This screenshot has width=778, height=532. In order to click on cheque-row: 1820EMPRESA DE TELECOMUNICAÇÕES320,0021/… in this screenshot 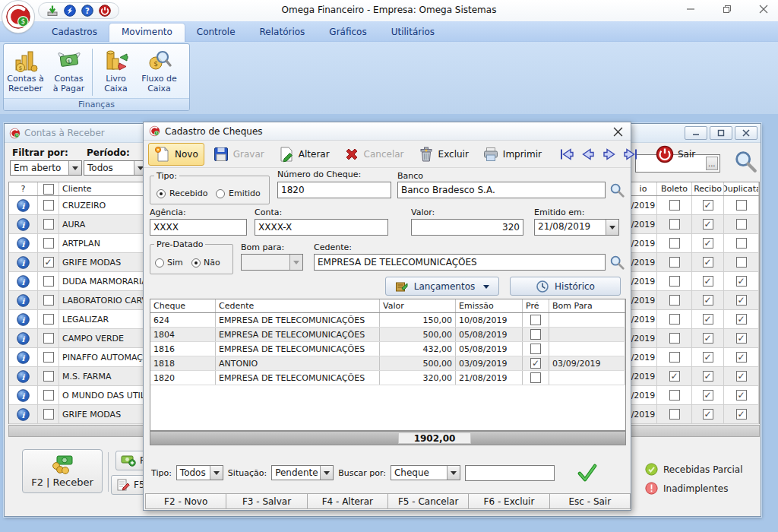, I will do `click(387, 378)`.